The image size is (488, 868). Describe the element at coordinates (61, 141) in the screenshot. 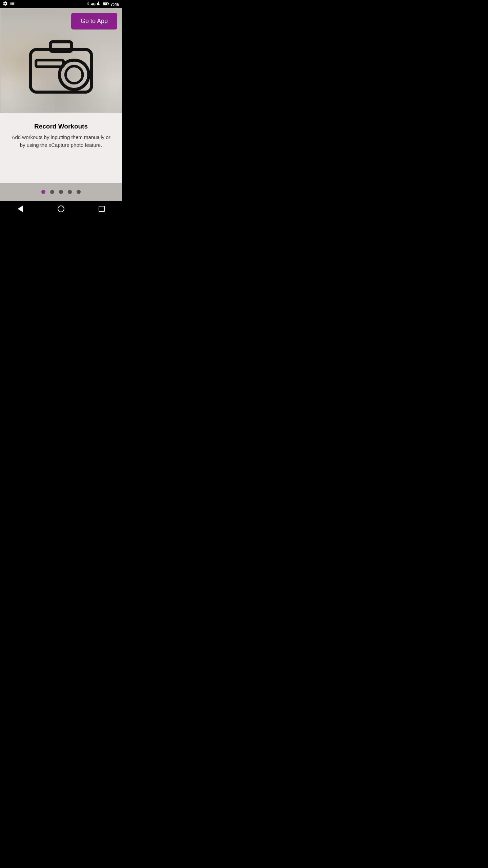

I see `content-description: Add workouts by inputting them manually …` at that location.